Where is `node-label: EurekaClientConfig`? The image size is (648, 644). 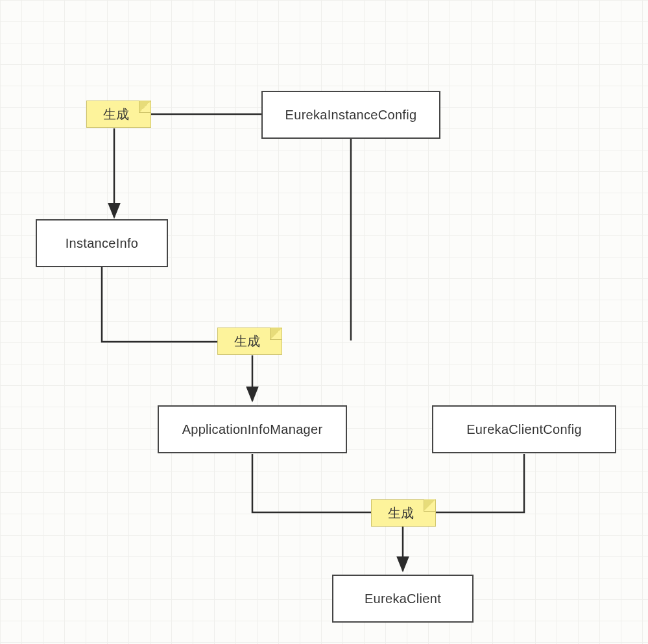
node-label: EurekaClientConfig is located at coordinates (524, 429).